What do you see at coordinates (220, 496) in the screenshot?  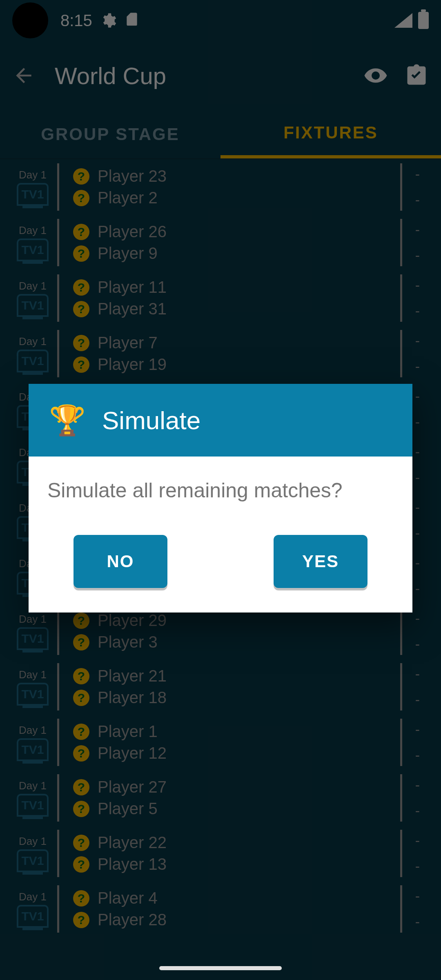 I see `dialog-message: Simulate all remaining matches?` at bounding box center [220, 496].